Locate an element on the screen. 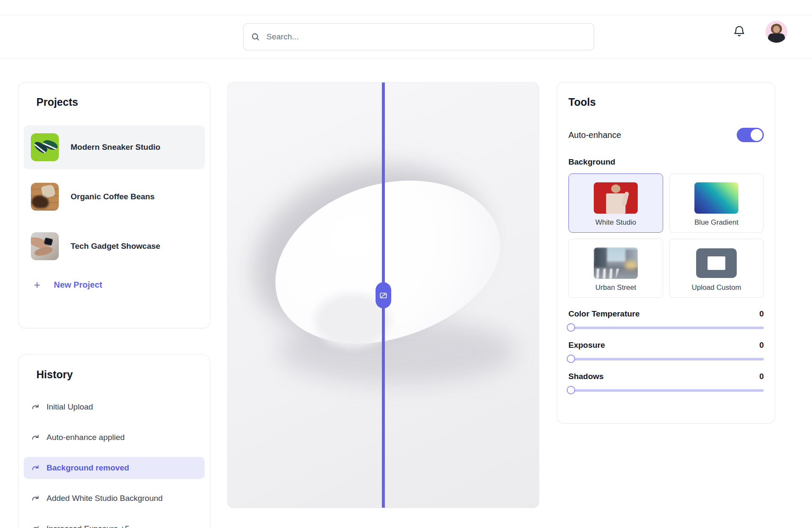  history-item-background-removed: Background removed is located at coordinates (114, 468).